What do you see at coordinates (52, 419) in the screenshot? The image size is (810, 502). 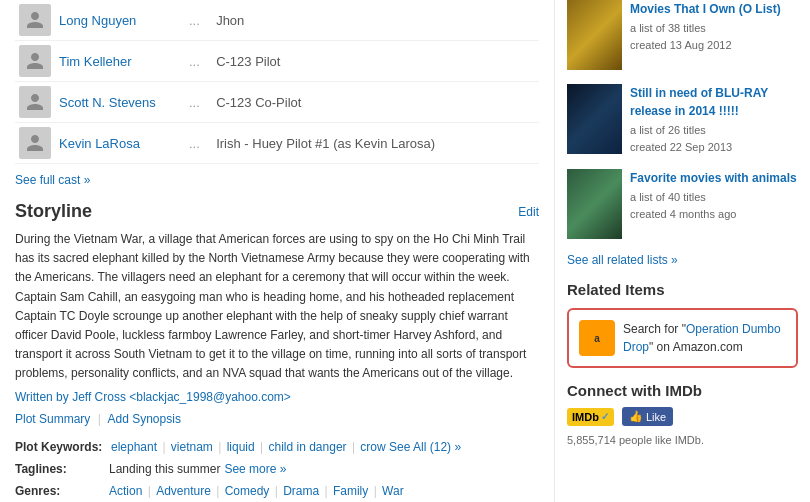 I see `plot-summary-link: Plot Summary` at bounding box center [52, 419].